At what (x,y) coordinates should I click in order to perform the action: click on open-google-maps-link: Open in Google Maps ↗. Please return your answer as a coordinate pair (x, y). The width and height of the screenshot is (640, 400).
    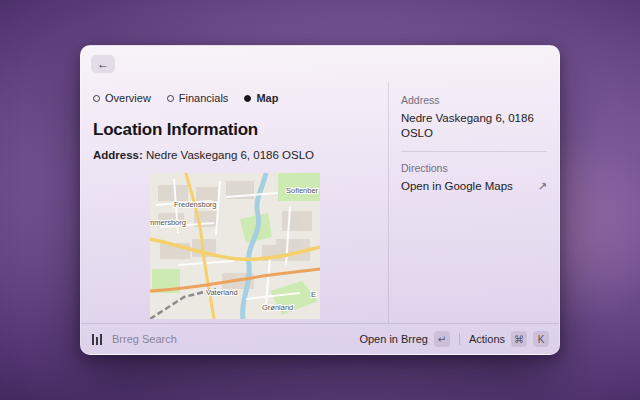
    Looking at the image, I should click on (474, 186).